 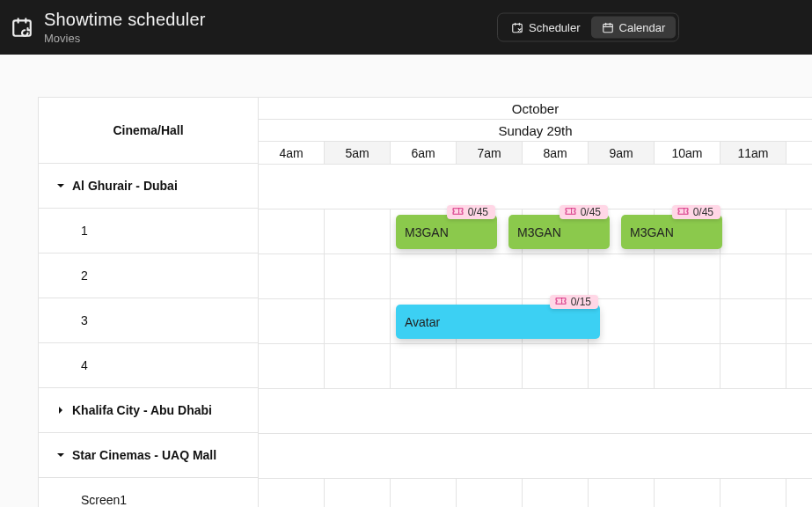 I want to click on page-title: Showtime scheduler, so click(x=125, y=19).